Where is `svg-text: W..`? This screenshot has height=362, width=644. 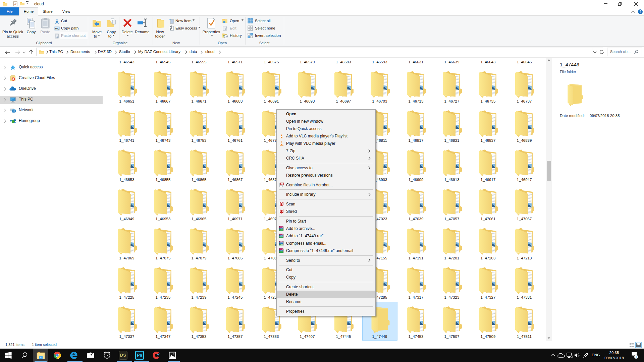
svg-text: W.. is located at coordinates (57, 29).